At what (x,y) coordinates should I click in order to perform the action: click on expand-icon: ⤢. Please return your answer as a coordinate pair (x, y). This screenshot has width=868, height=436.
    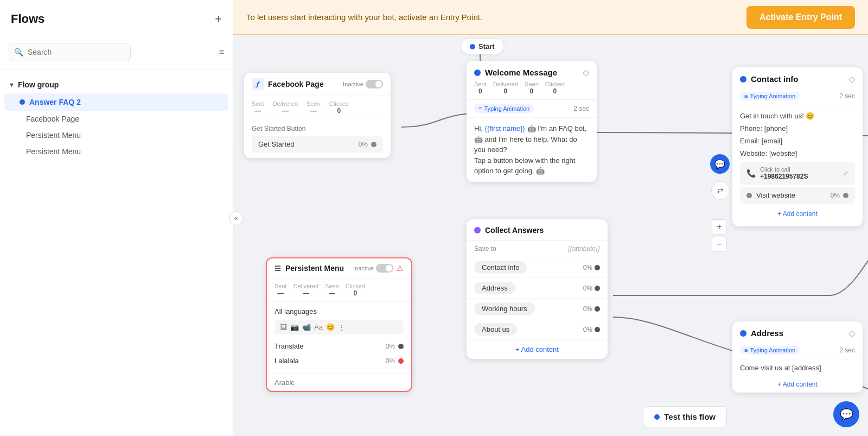
    Looking at the image, I should click on (846, 173).